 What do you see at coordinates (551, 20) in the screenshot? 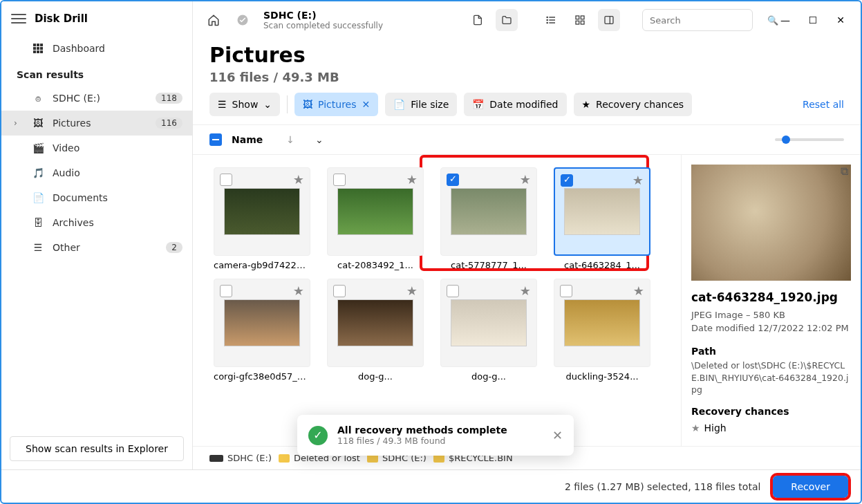
I see `list-view-icon` at bounding box center [551, 20].